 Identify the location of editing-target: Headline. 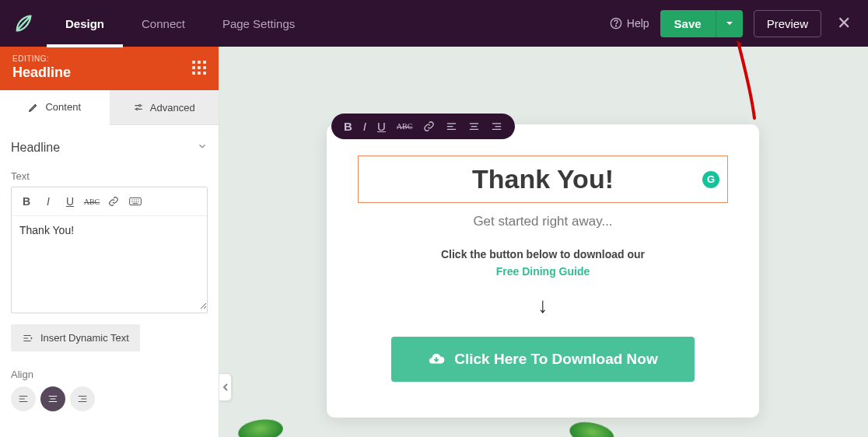
(42, 73).